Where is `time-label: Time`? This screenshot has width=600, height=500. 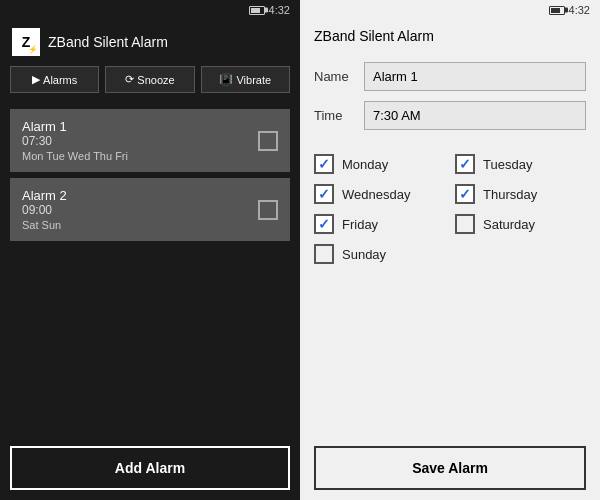
time-label: Time is located at coordinates (334, 116).